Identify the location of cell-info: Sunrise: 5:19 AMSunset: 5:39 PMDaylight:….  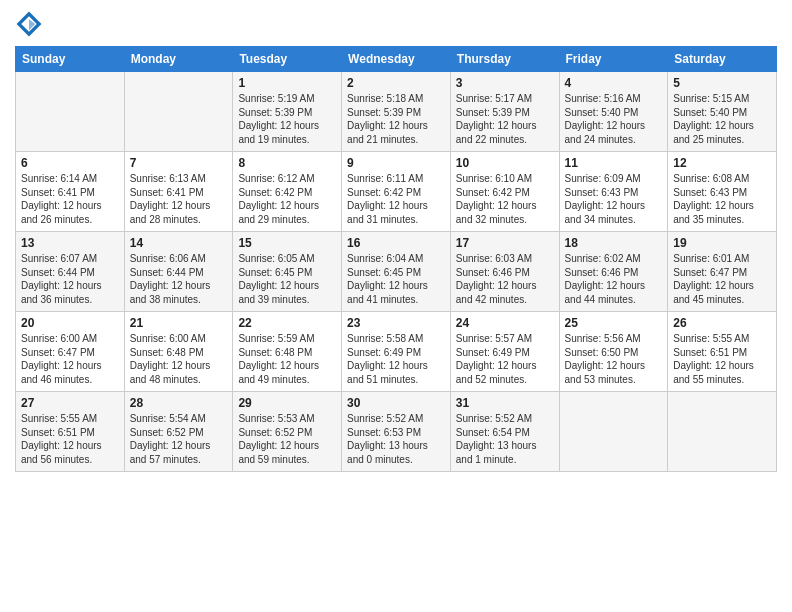
(287, 119).